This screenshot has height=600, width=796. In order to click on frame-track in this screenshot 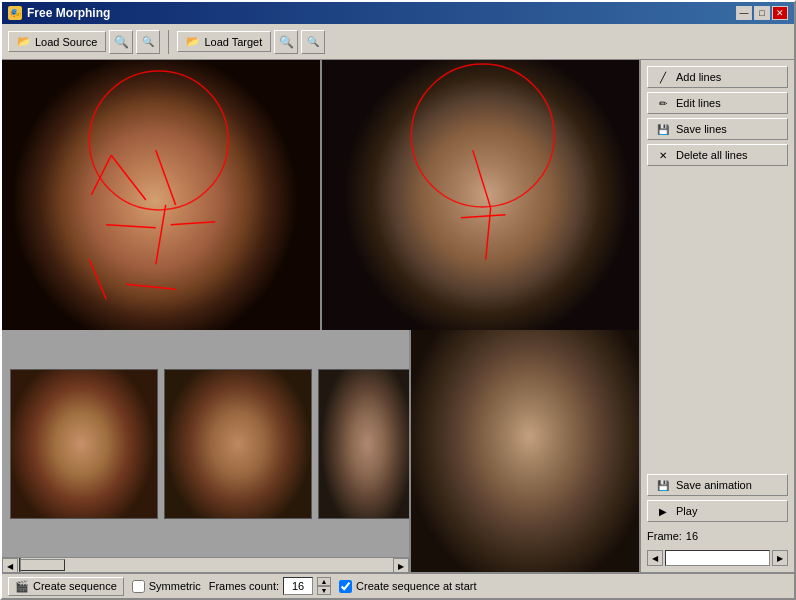, I will do `click(718, 558)`.